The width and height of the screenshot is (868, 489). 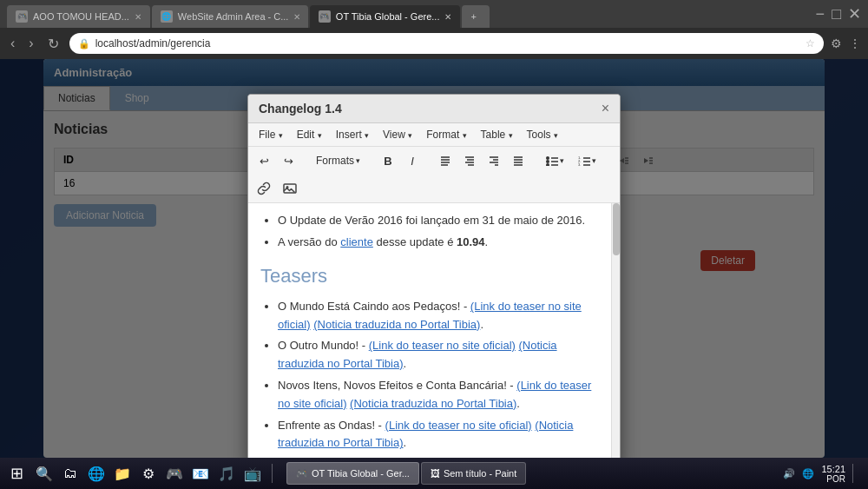 What do you see at coordinates (552, 161) in the screenshot?
I see `bullet-list-icon` at bounding box center [552, 161].